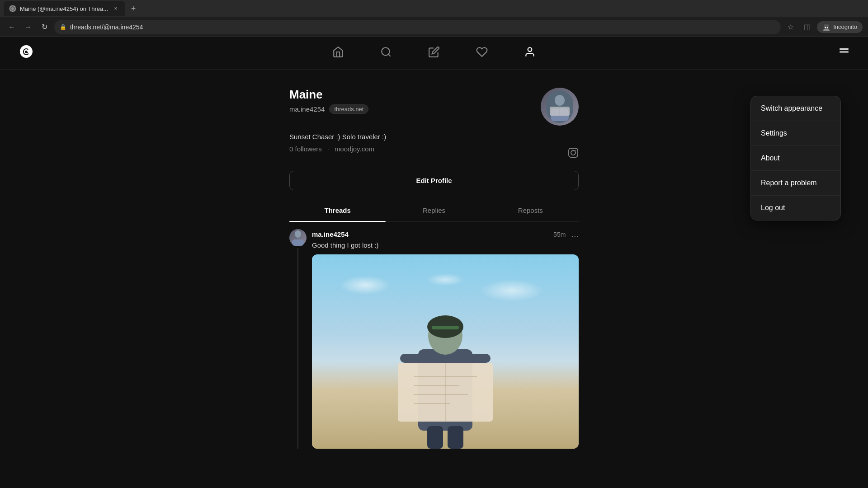 This screenshot has width=868, height=488. What do you see at coordinates (796, 108) in the screenshot?
I see `dropdown-switch-appearance: Switch appearance` at bounding box center [796, 108].